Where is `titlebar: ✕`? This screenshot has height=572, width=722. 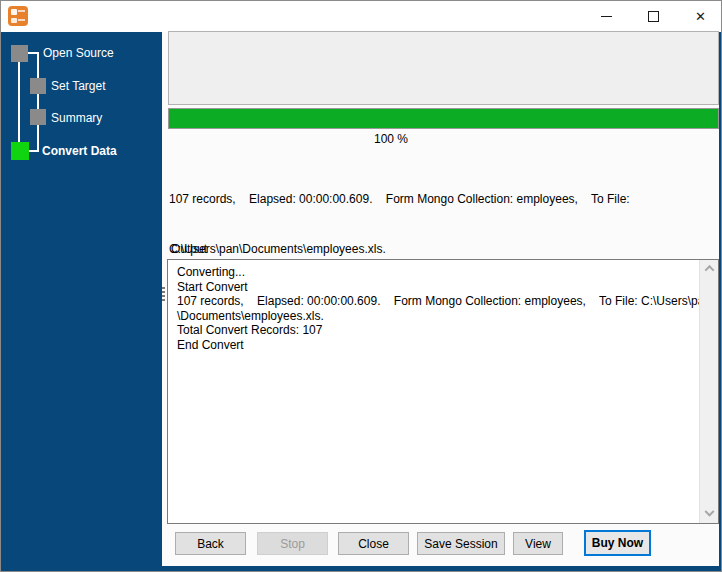
titlebar: ✕ is located at coordinates (362, 16).